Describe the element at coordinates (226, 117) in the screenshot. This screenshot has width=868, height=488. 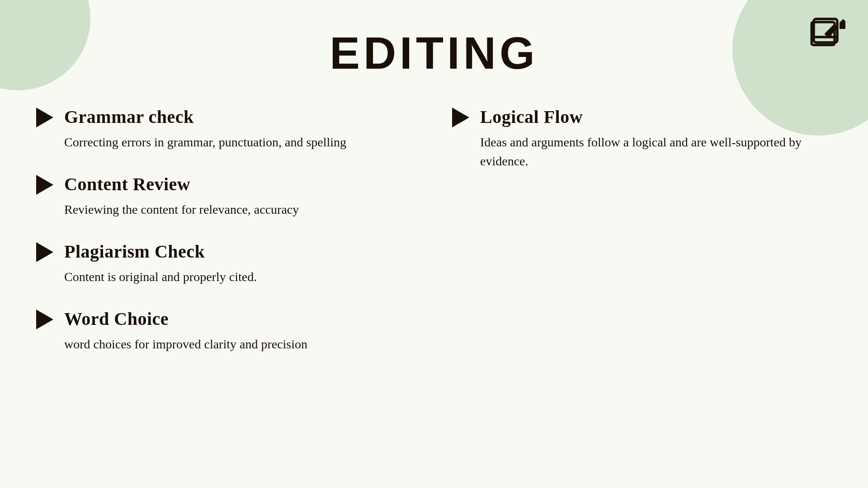
I see `item-header-grammar: Grammar check` at that location.